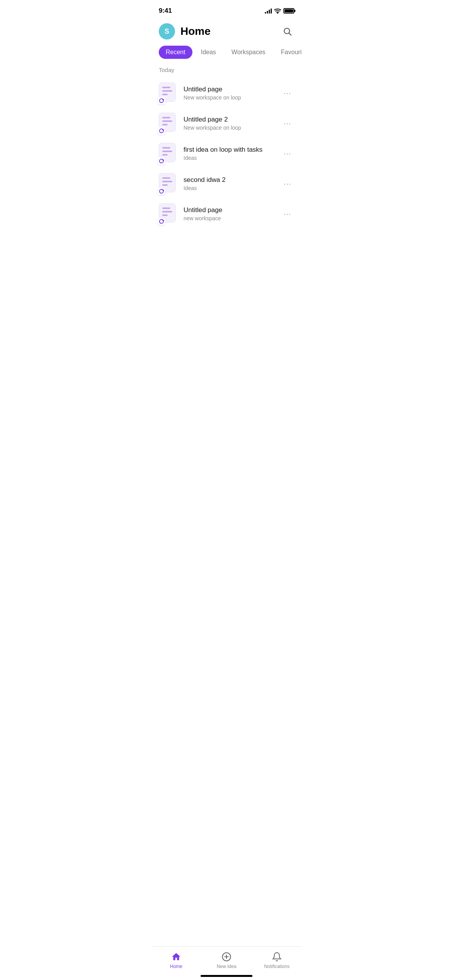  What do you see at coordinates (280, 11) in the screenshot?
I see `status-icons` at bounding box center [280, 11].